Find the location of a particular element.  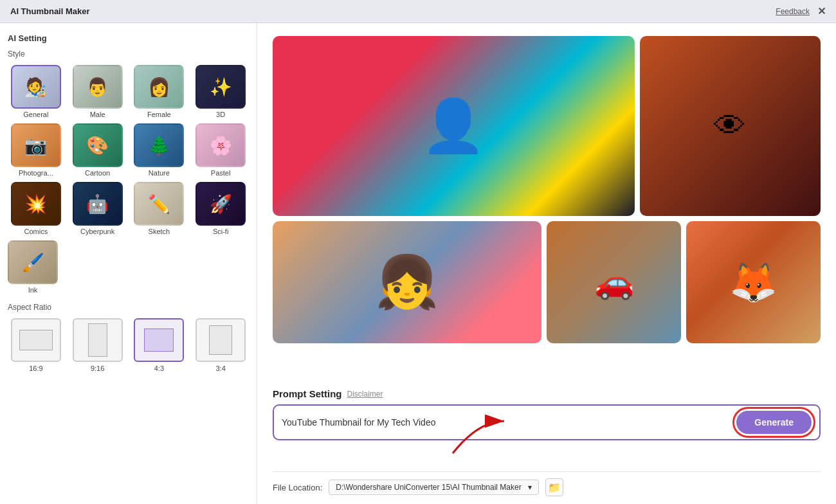

prompt-section-title: Prompt Setting is located at coordinates (307, 393).